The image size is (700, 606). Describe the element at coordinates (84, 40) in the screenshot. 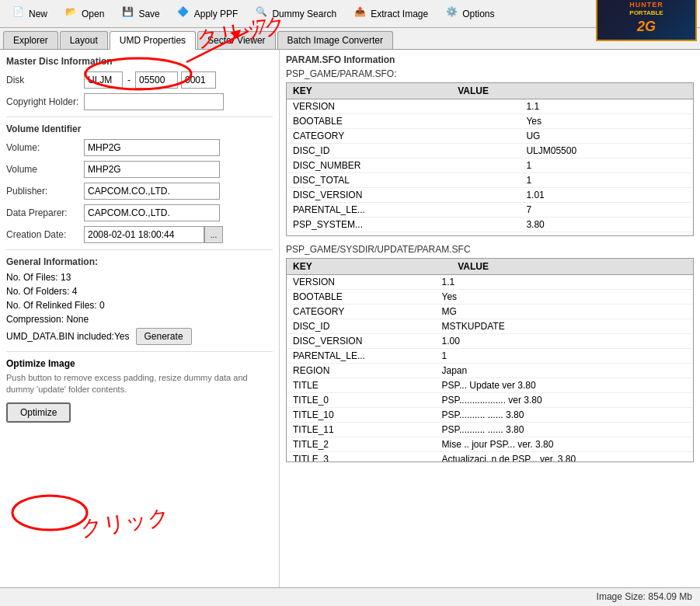

I see `tab-layout: Layout` at that location.